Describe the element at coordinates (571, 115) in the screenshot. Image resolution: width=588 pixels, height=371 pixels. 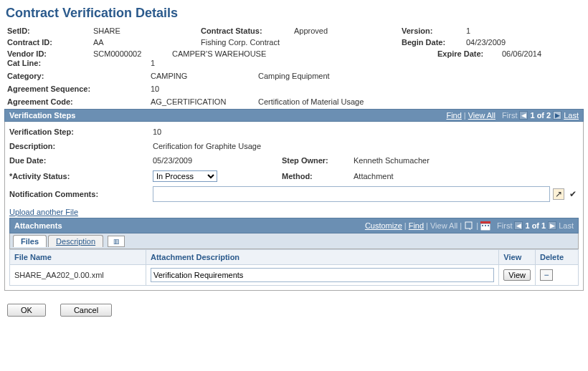
I see `last-link: Last` at that location.